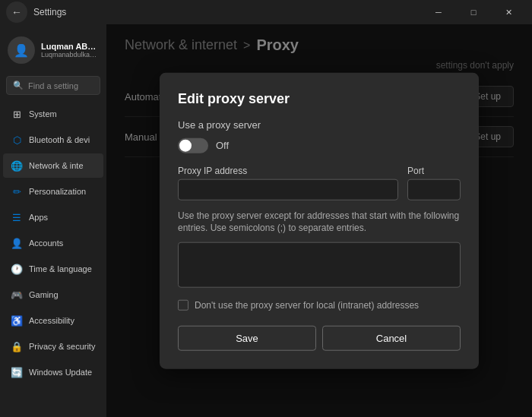  What do you see at coordinates (61, 372) in the screenshot?
I see `sidebar-item-label: Windows Update` at bounding box center [61, 372].